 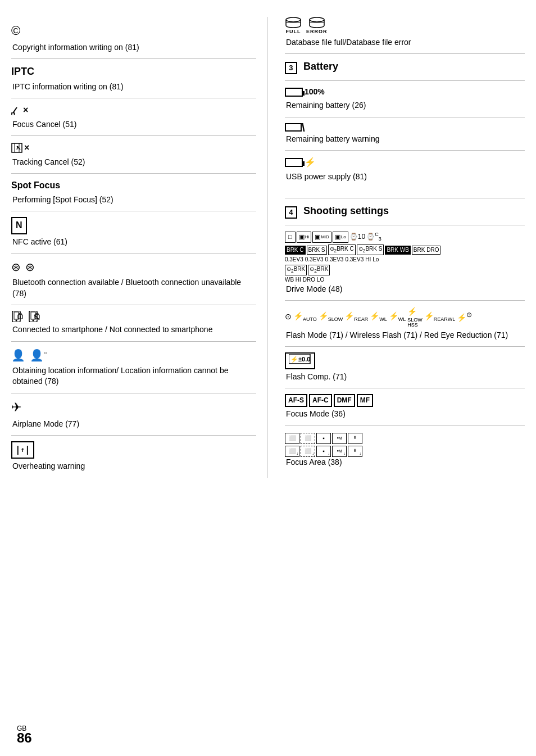 I want to click on svg-text: ⚡±0.0, so click(x=300, y=359).